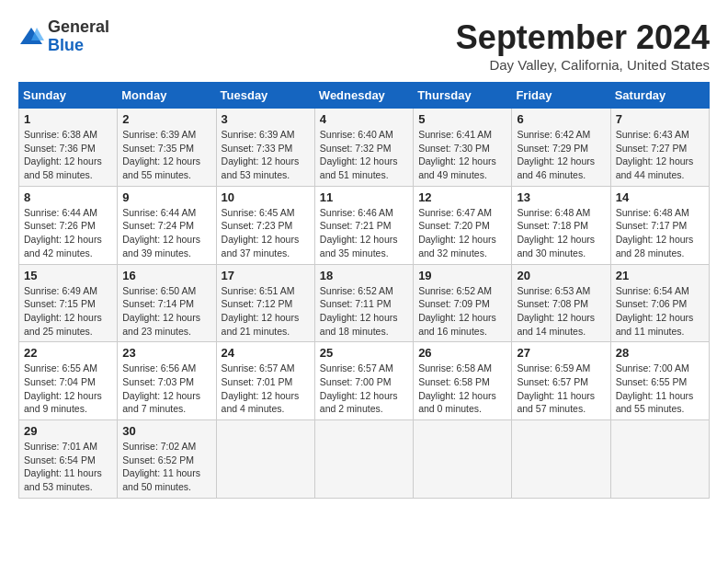 This screenshot has width=728, height=563. What do you see at coordinates (167, 224) in the screenshot?
I see `calendar-cell: 9Sunrise: 6:44 AM Sunset: 7:24 PM Daylig…` at bounding box center [167, 224].